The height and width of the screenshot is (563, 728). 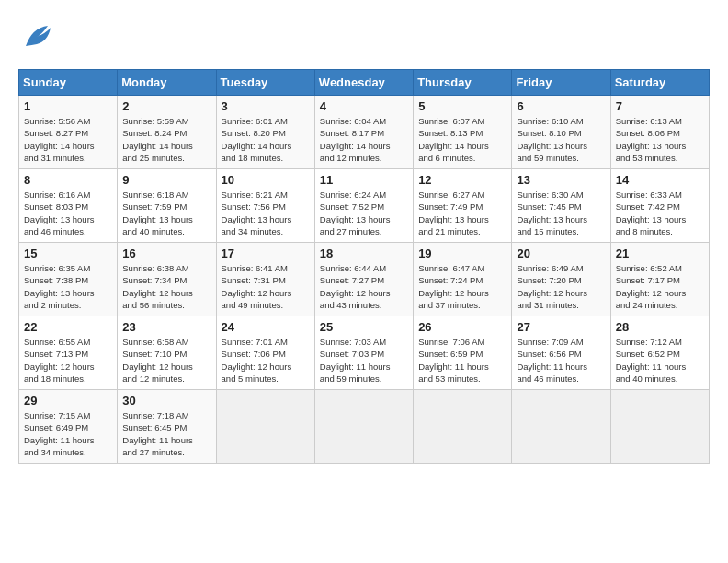 What do you see at coordinates (166, 361) in the screenshot?
I see `day-detail: Sunrise: 6:58 AMSunset: 7:10 PMDaylight:…` at bounding box center [166, 361].